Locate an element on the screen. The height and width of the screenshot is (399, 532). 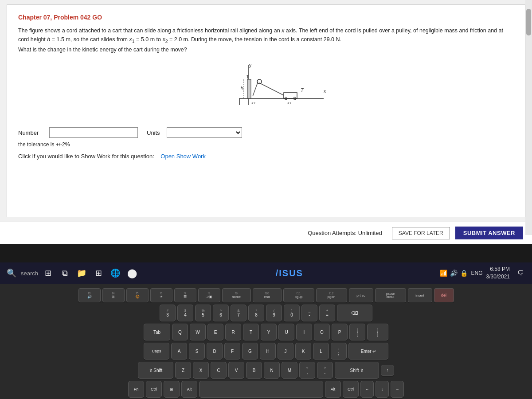
wifi-icon: 📶 is located at coordinates (443, 273).